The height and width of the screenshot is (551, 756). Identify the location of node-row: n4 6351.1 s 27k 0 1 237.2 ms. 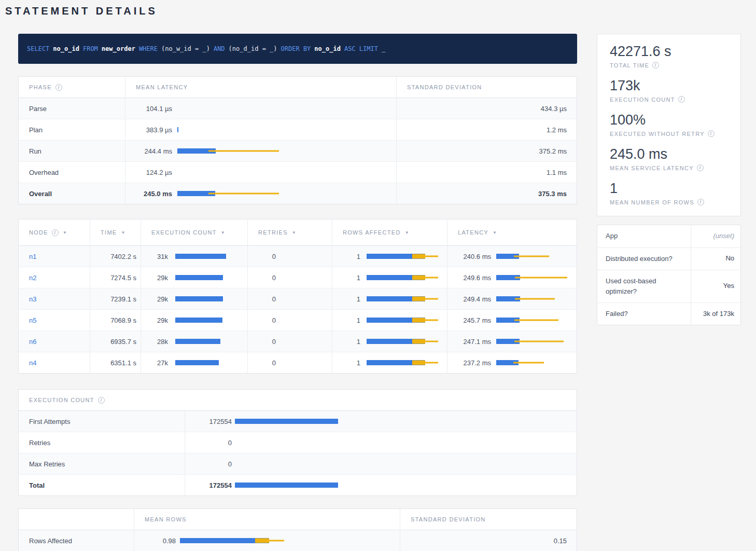
(298, 362).